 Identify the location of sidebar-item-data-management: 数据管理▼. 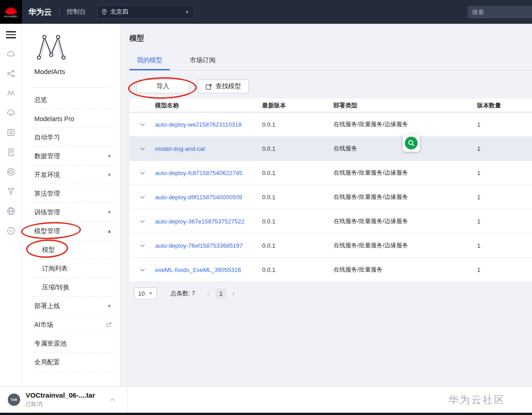
(71, 156).